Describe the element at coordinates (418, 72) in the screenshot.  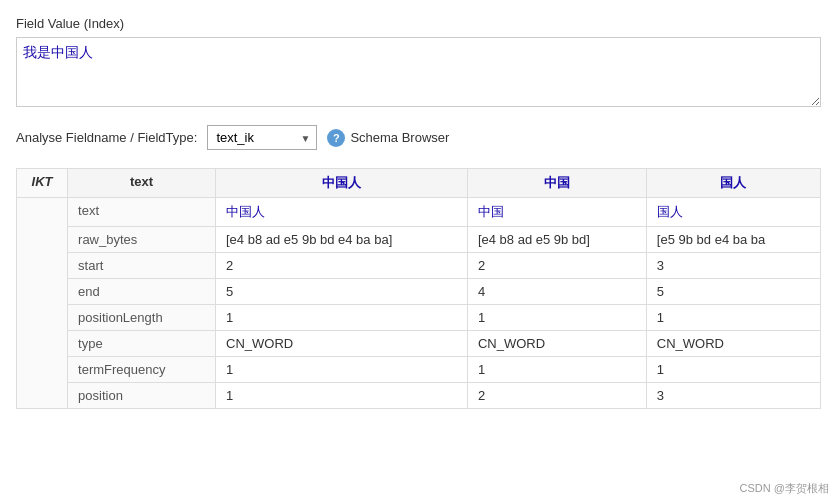
I see `field-value-input: 我是中国人` at that location.